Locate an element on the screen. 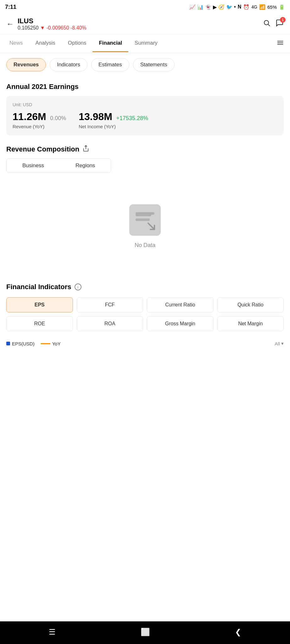  chat-icon: 1 is located at coordinates (280, 24).